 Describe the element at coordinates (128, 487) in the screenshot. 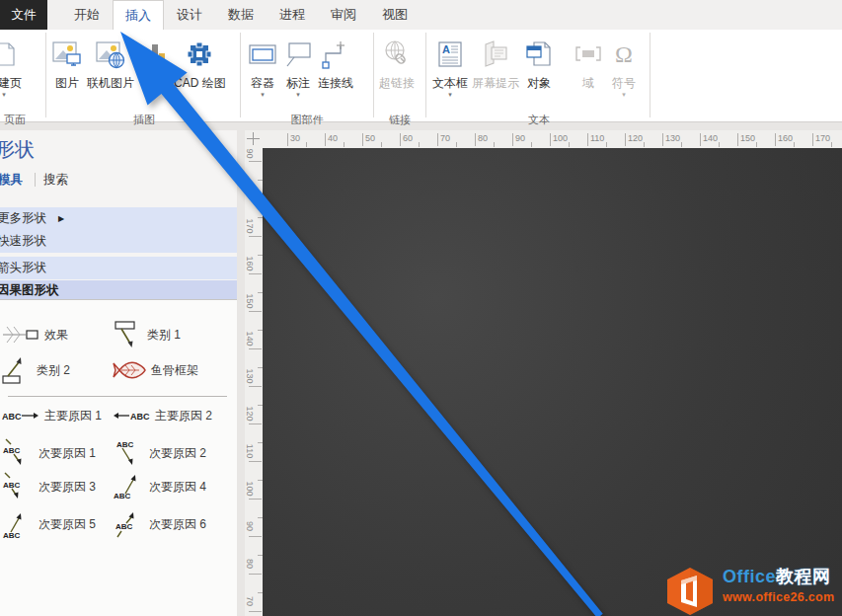

I see `secondary-cause-4-shape-icon: ABC` at that location.